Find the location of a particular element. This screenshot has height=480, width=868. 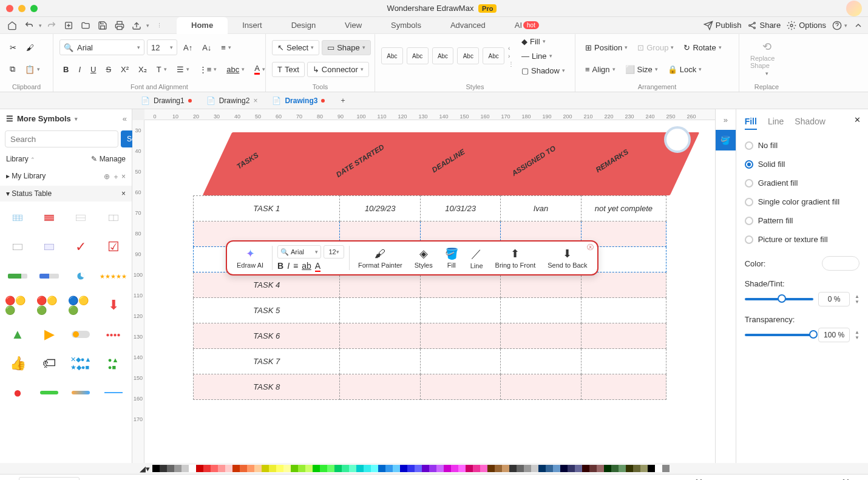

manage-button: ✎ Manage is located at coordinates (108, 159).